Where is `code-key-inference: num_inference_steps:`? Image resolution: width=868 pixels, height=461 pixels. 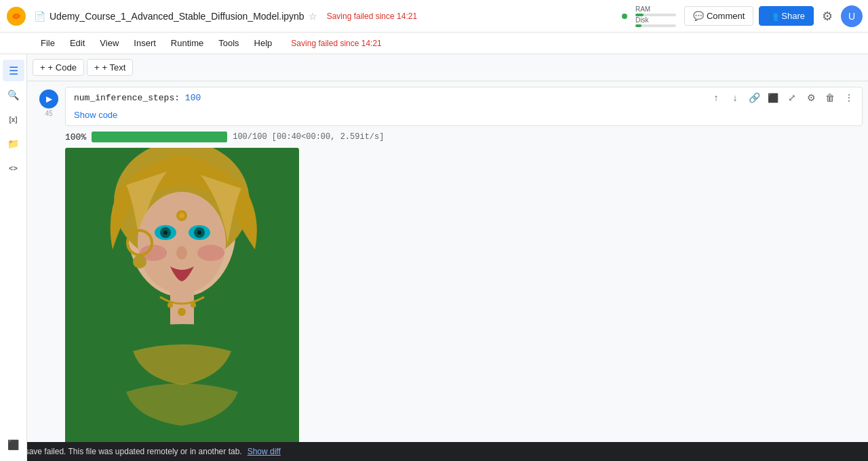 code-key-inference: num_inference_steps: is located at coordinates (130, 98).